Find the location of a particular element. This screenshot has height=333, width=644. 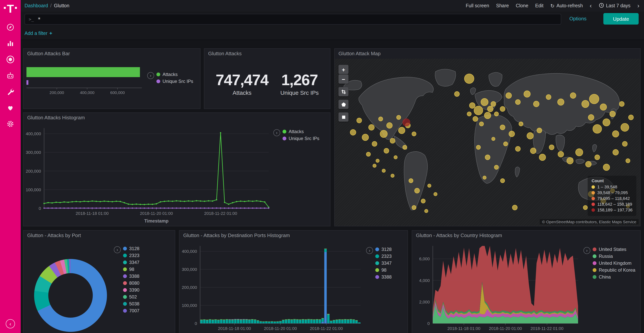

svg-text: 2018-11-22 01:00 is located at coordinates (326, 328).